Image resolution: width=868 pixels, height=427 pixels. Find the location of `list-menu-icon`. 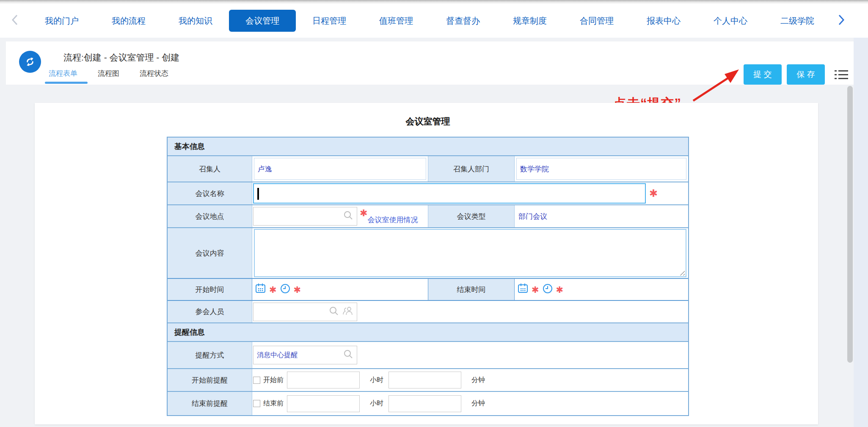

list-menu-icon is located at coordinates (841, 76).